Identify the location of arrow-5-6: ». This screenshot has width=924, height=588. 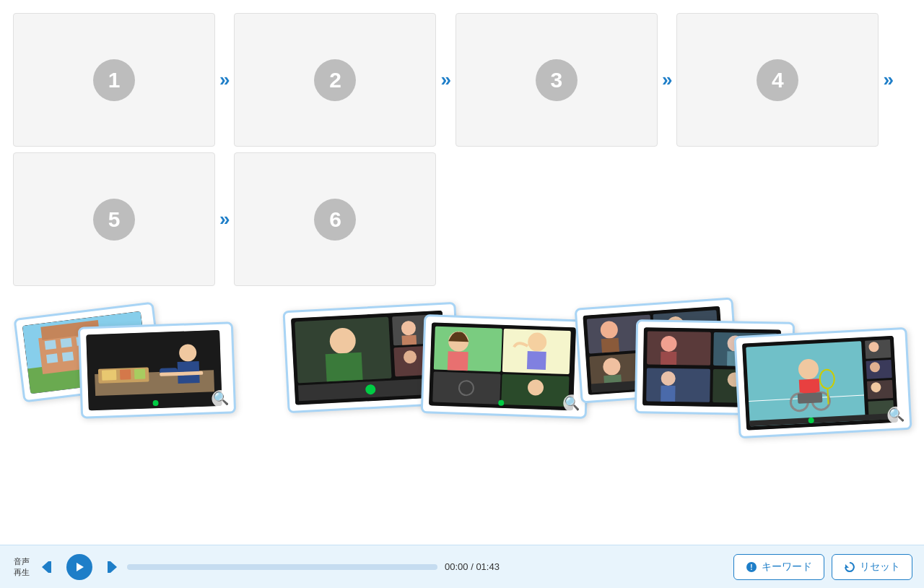
(225, 220).